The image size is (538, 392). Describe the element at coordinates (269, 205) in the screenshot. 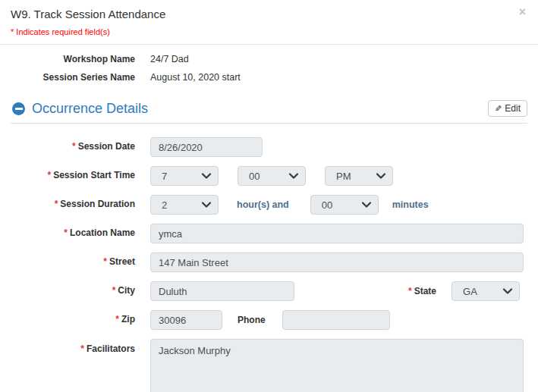

I see `session-duration-row: *Session Duration 2 hour(s) and 00 minut…` at that location.